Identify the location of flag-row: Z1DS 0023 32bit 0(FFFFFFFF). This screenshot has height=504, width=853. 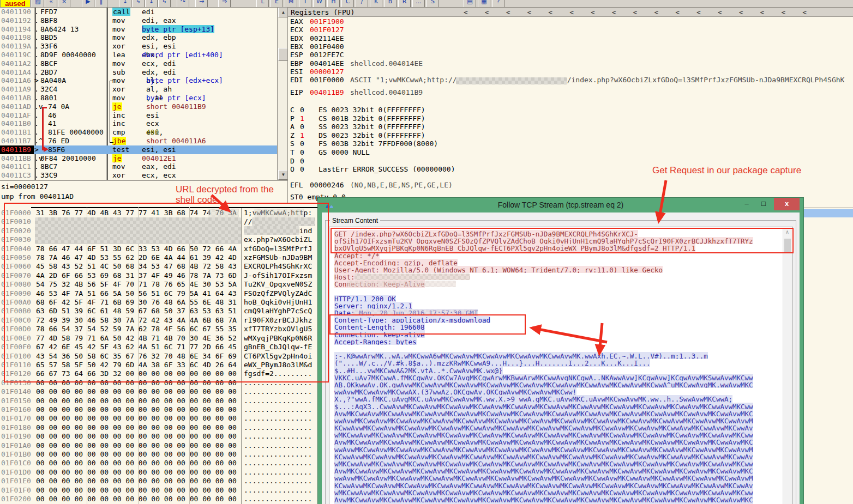
(569, 136).